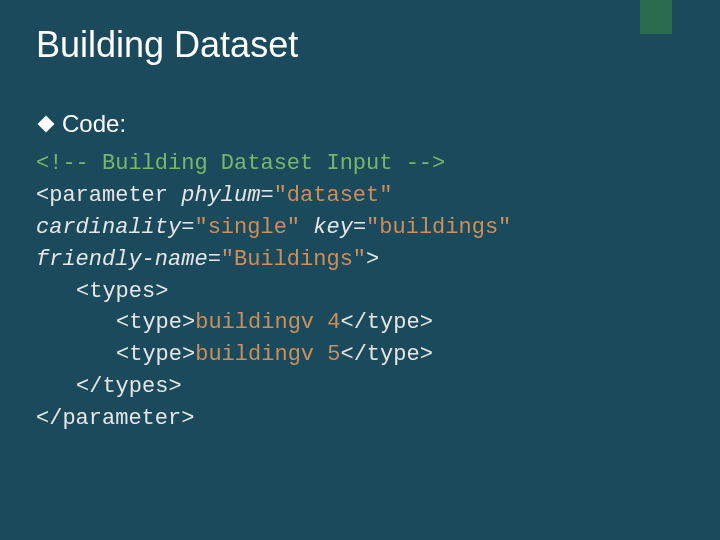 Image resolution: width=720 pixels, height=540 pixels. What do you see at coordinates (108, 228) in the screenshot?
I see `attr-cardinality-name: cardinality` at bounding box center [108, 228].